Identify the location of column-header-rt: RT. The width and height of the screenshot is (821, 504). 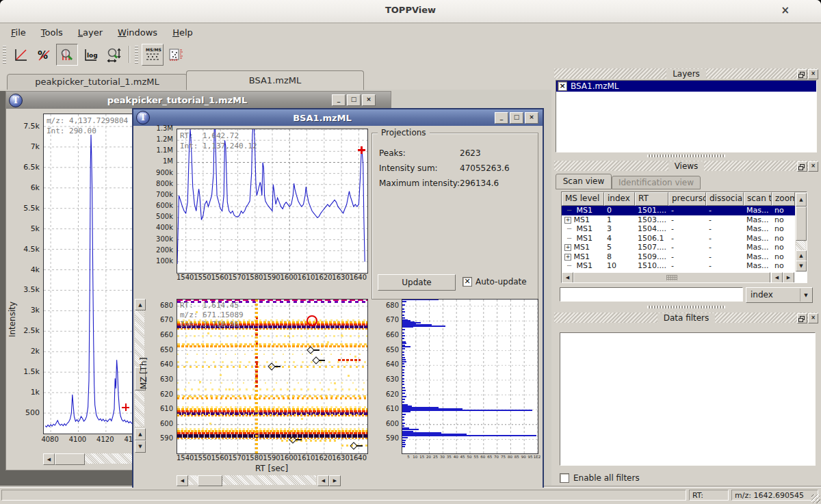
(651, 199).